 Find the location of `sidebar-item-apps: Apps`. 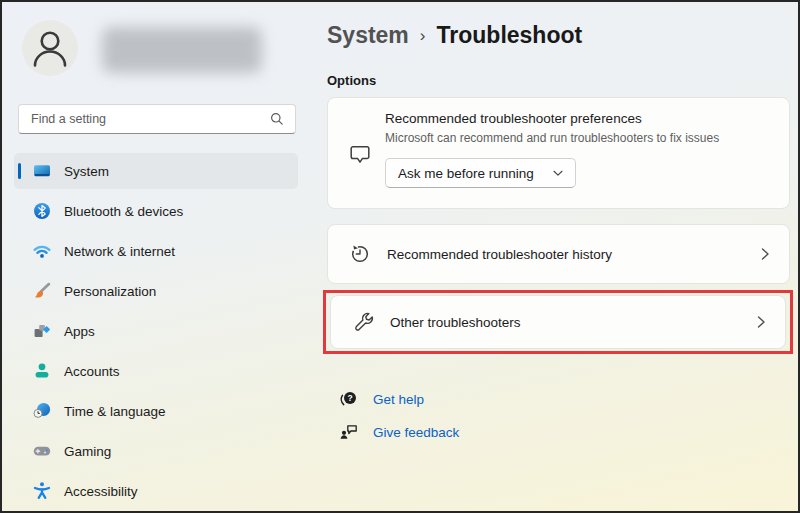

sidebar-item-apps: Apps is located at coordinates (156, 331).